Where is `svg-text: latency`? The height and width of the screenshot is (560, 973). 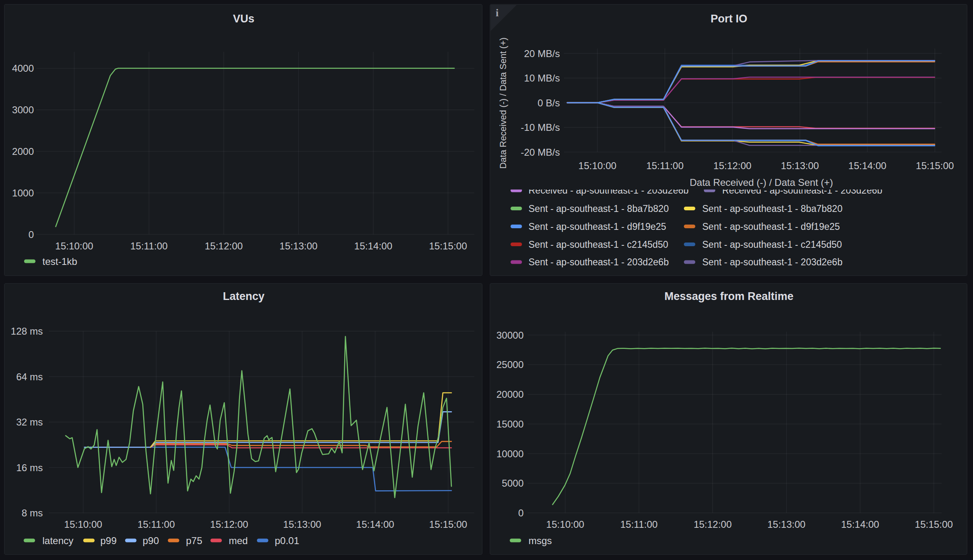 svg-text: latency is located at coordinates (58, 540).